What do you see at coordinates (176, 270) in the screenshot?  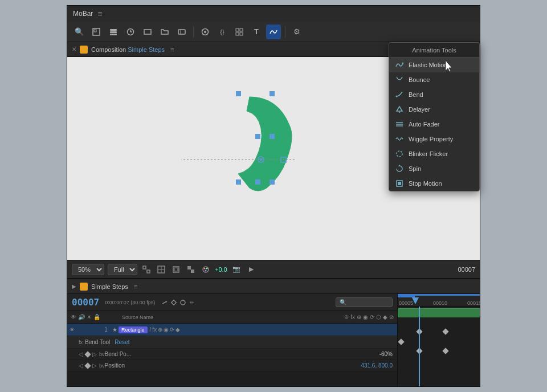 I see `safe-area-icon` at bounding box center [176, 270].